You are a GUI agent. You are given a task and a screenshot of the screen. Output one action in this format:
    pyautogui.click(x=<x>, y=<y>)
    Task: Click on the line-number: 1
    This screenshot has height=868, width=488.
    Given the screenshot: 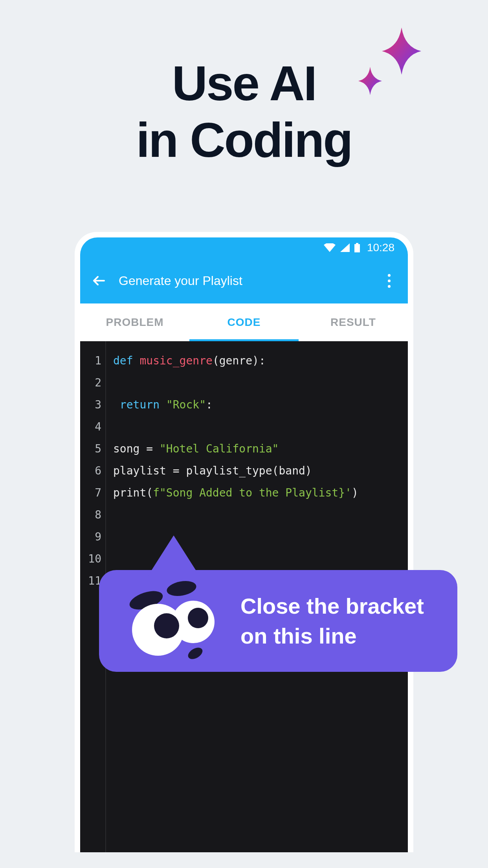 What is the action you would take?
    pyautogui.click(x=93, y=361)
    